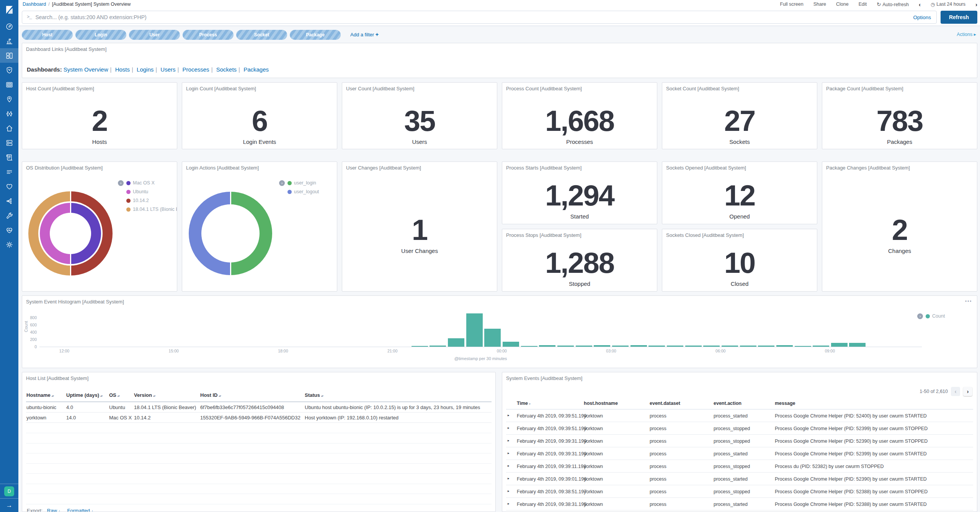 This screenshot has height=512, width=980. Describe the element at coordinates (9, 85) in the screenshot. I see `sidebar-item-canvas` at that location.